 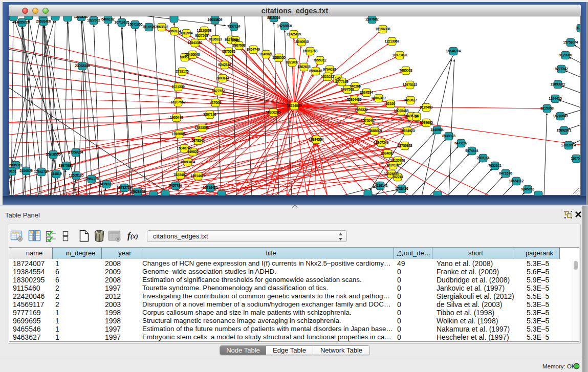 What do you see at coordinates (184, 148) in the screenshot?
I see `svg-text: 16046746` at bounding box center [184, 148].